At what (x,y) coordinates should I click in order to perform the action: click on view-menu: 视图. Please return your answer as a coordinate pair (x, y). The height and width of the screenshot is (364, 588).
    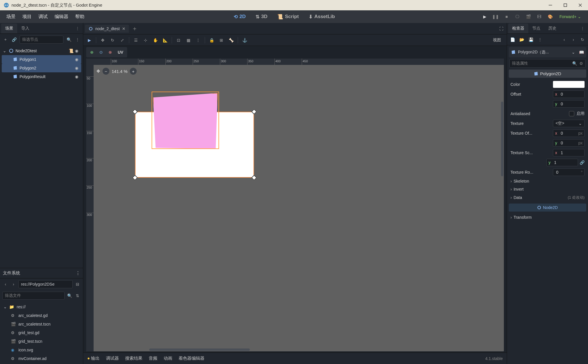
    Looking at the image, I should click on (497, 40).